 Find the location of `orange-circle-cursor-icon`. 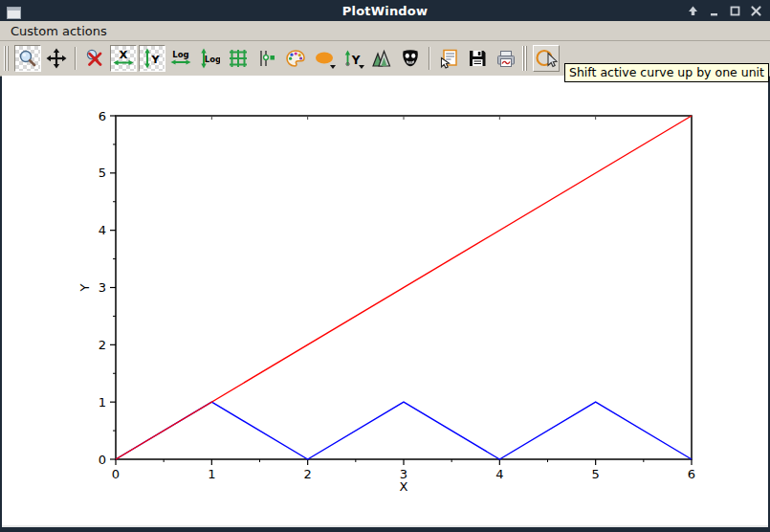

orange-circle-cursor-icon is located at coordinates (546, 58).